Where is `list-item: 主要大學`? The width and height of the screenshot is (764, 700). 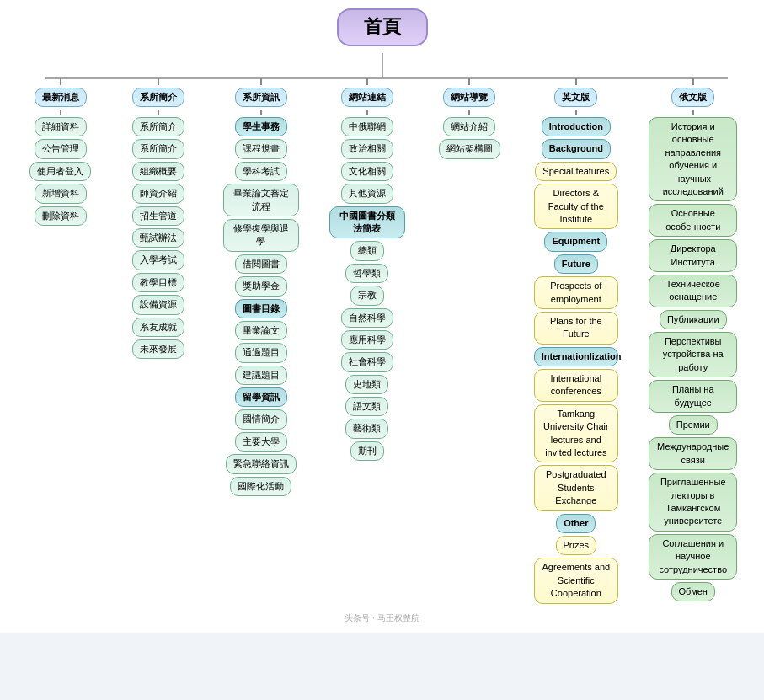 list-item: 主要大學 is located at coordinates (261, 441).